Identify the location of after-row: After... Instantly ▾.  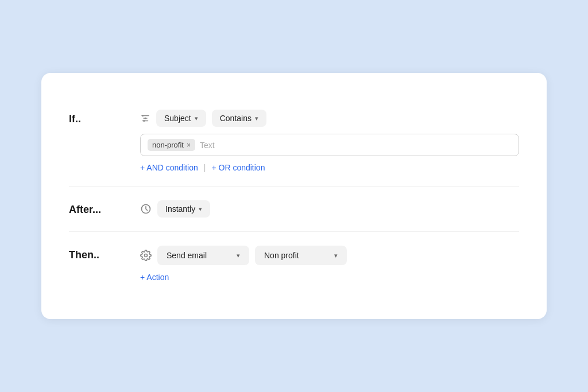
(294, 209).